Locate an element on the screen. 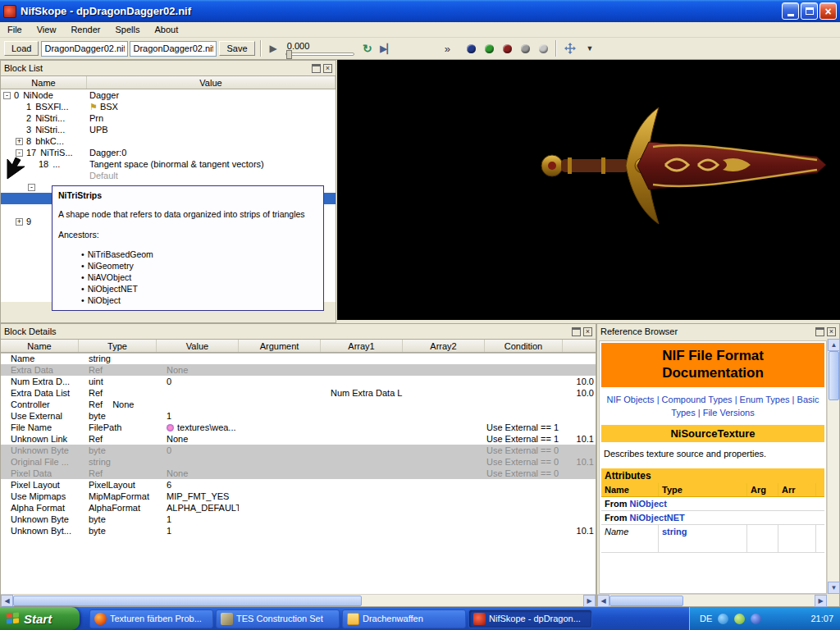 The height and width of the screenshot is (630, 840). menu-about: About is located at coordinates (166, 30).